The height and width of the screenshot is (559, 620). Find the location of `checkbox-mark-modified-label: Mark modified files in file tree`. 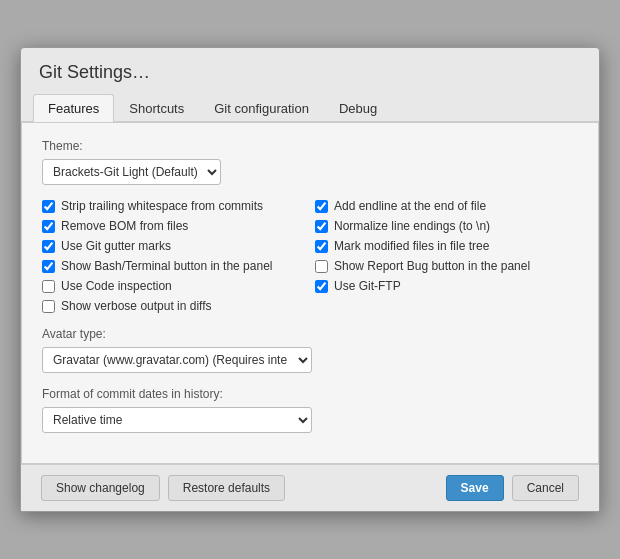

checkbox-mark-modified-label: Mark modified files in file tree is located at coordinates (412, 246).